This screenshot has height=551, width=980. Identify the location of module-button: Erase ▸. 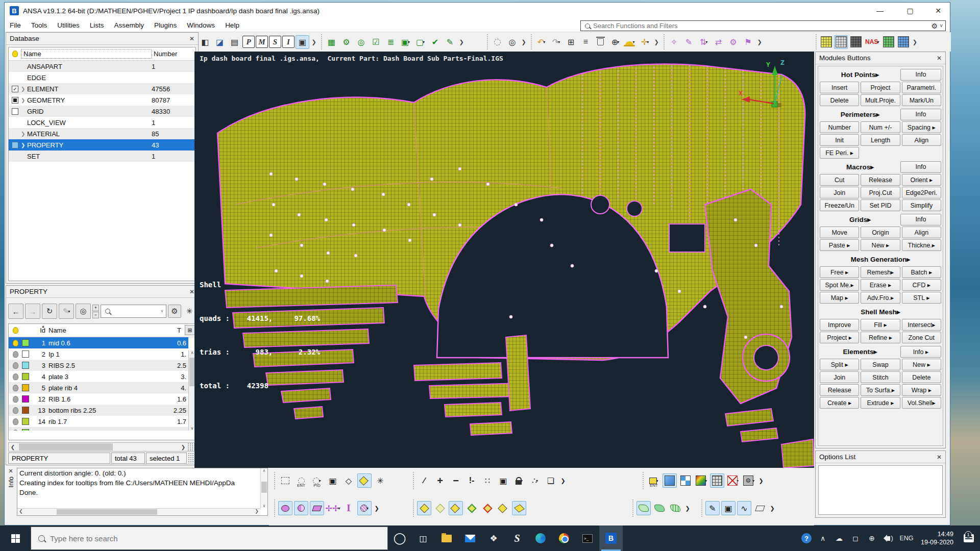
(880, 285).